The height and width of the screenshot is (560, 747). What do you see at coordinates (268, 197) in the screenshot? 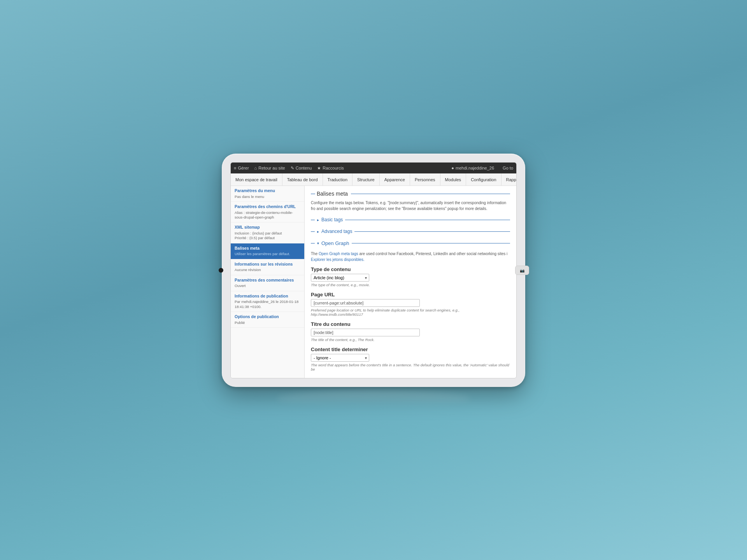
I see `sidebar-item-desc: Pas dans le menu` at bounding box center [268, 197].